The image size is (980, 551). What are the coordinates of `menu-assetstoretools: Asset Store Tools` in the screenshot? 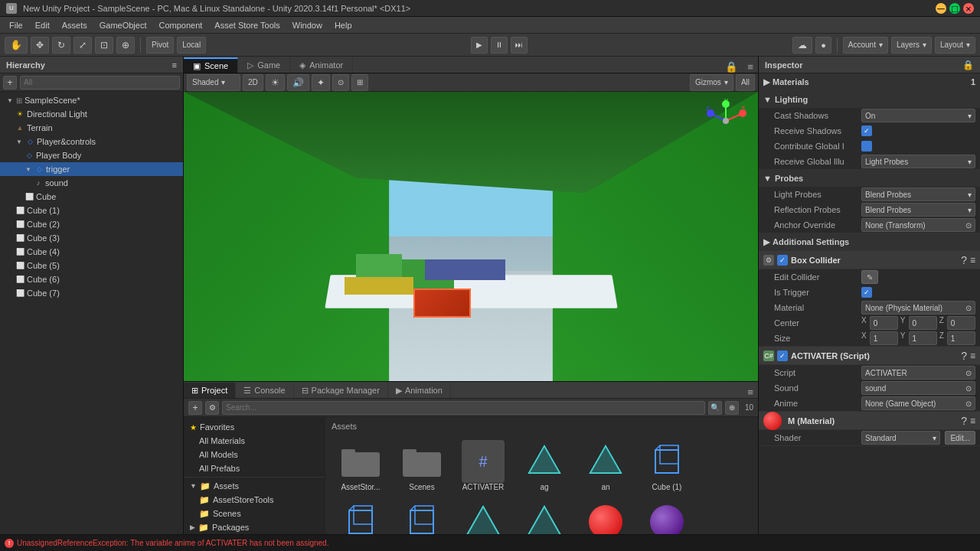 It's located at (247, 25).